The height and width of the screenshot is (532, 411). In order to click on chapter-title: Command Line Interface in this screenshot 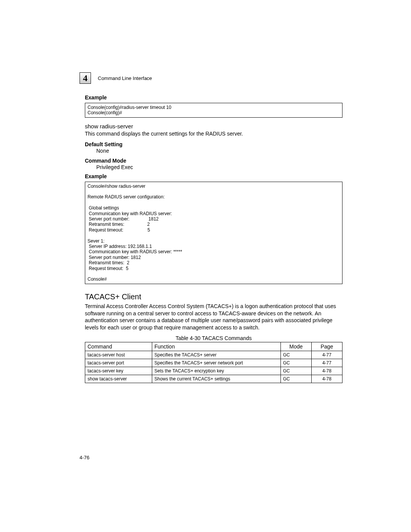, I will do `click(125, 78)`.